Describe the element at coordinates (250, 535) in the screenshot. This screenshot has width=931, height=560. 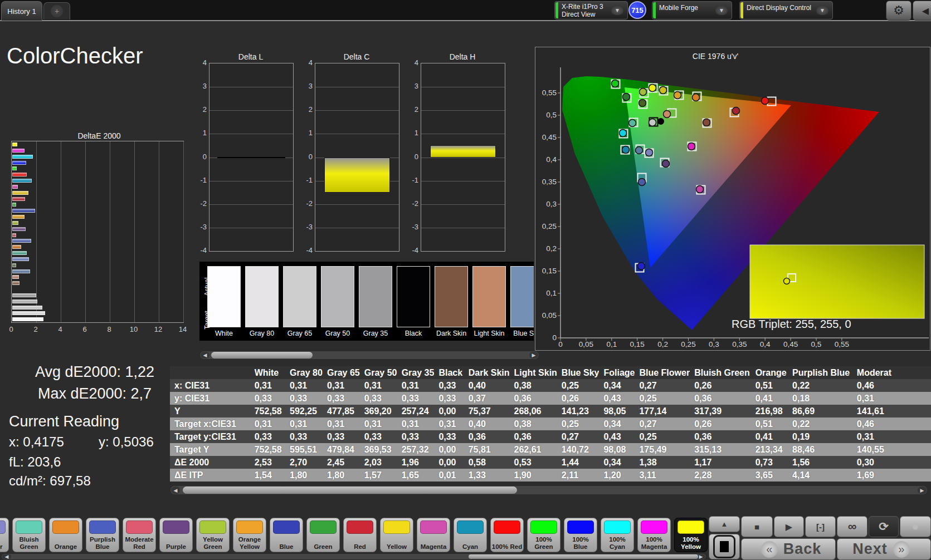
I see `patch-button-orange-yellow: OrangeYellow` at that location.